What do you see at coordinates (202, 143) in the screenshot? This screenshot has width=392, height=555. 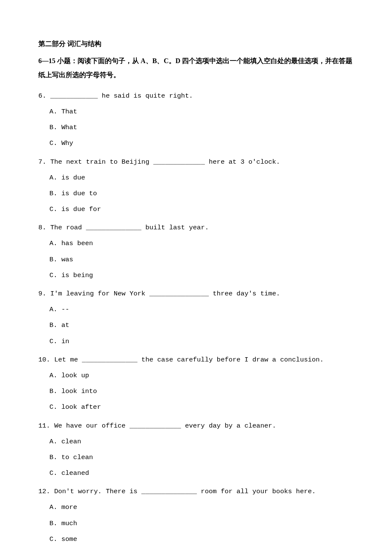 I see `option-c: C. Why` at bounding box center [202, 143].